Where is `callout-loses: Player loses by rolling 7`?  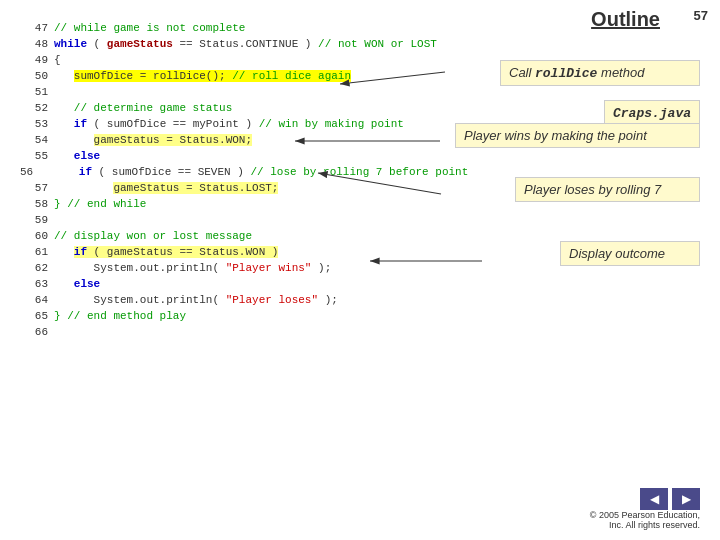 callout-loses: Player loses by rolling 7 is located at coordinates (608, 190).